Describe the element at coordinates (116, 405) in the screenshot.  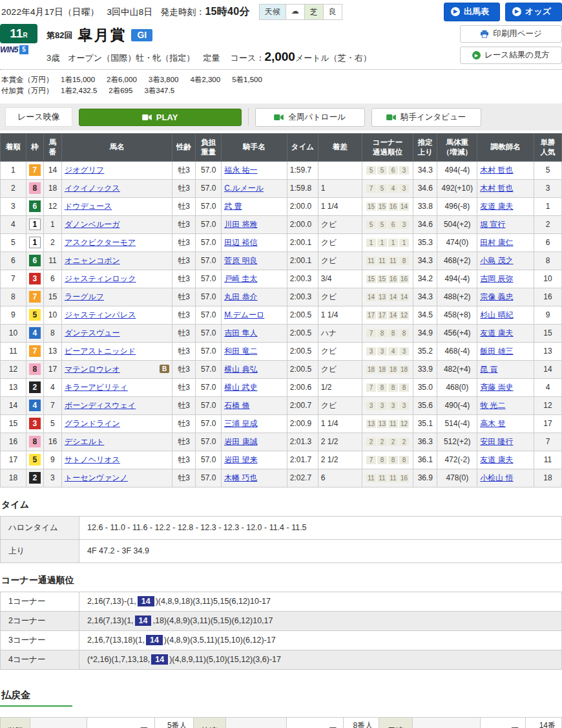
I see `horse-name-cell: ボーンディスウェイ` at that location.